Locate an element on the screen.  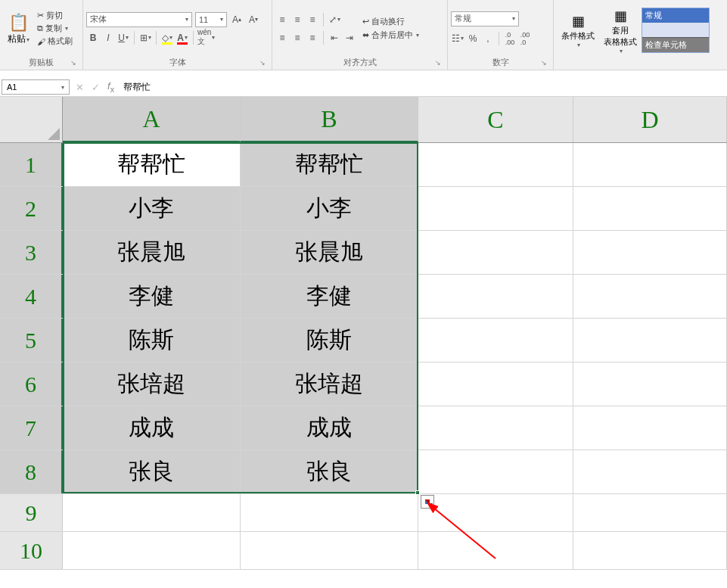
decrease-font-icon: A▾ is located at coordinates (253, 20).